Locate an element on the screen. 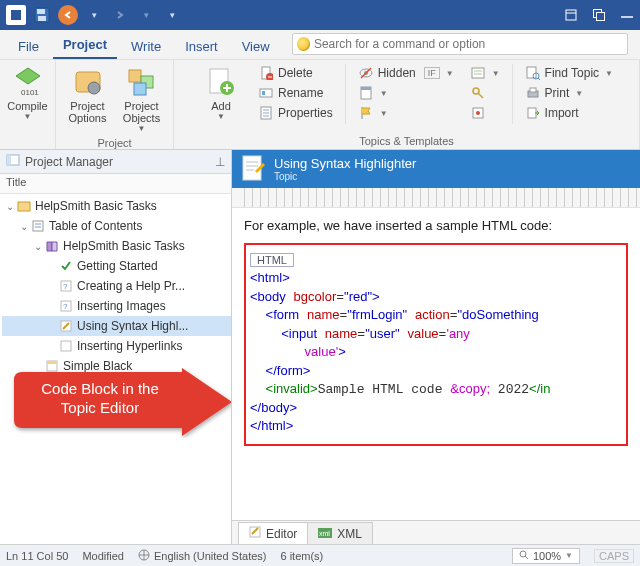  project-icon is located at coordinates (24, 206).